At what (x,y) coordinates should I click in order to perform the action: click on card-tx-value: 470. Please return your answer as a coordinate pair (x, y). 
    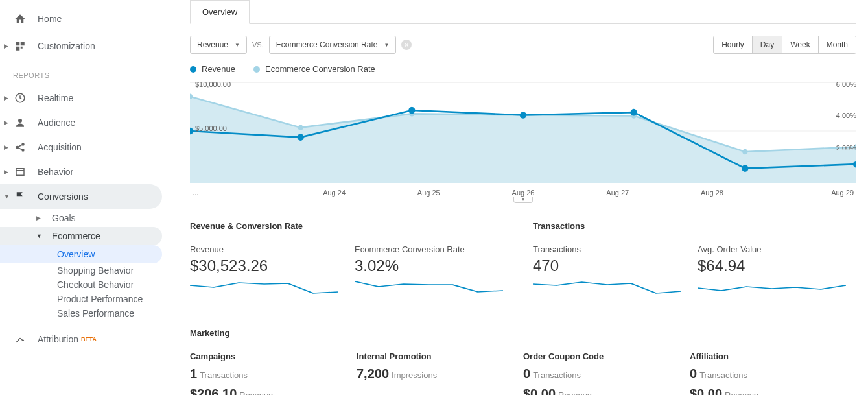
    Looking at the image, I should click on (607, 266).